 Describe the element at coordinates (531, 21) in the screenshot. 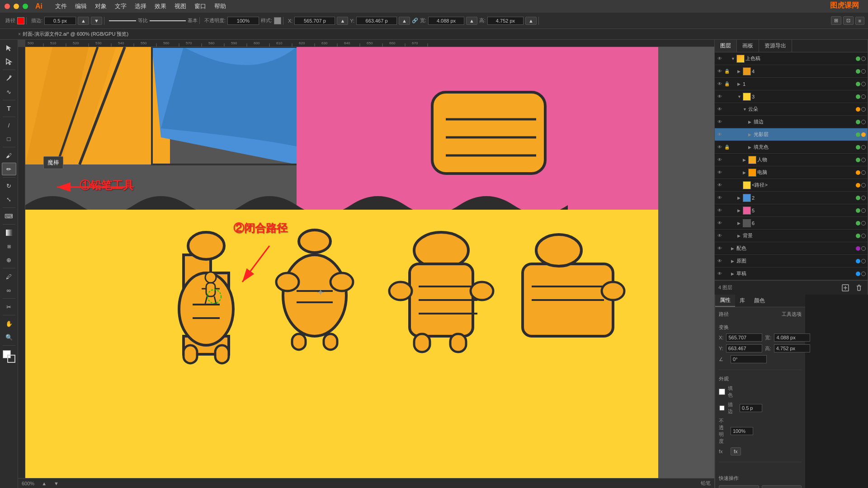

I see `h-up: ▲` at that location.